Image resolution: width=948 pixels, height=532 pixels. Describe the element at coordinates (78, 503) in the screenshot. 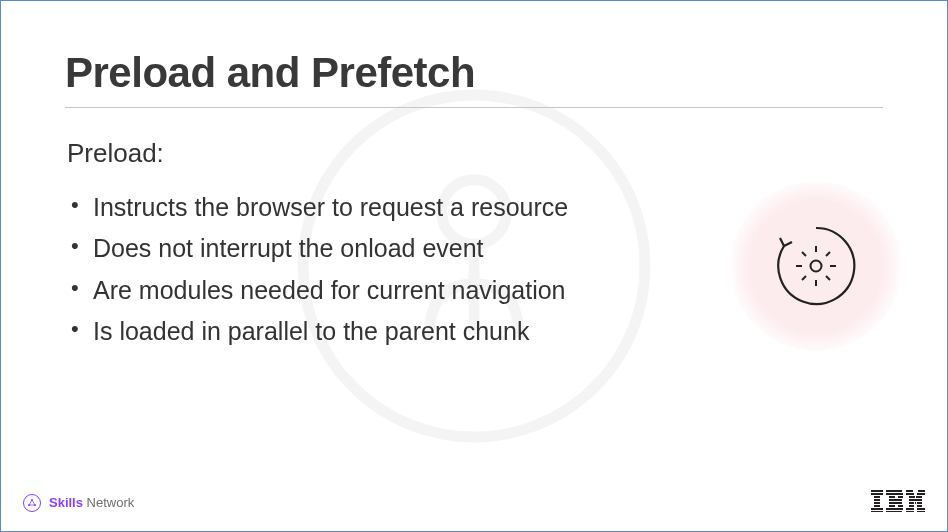

I see `skills-network-brand: Skills Network` at that location.